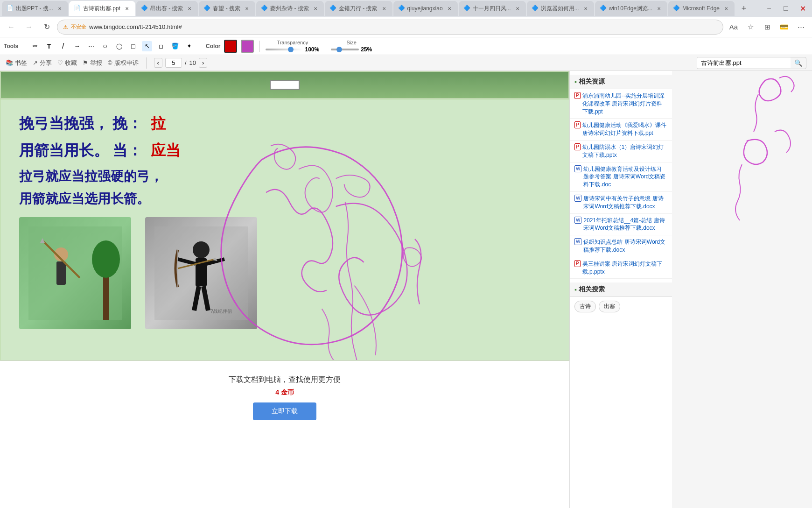  What do you see at coordinates (621, 130) in the screenshot?
I see `sidebar-item-1: P 幼儿园健康活动《我爱喝水》课件 唐诗宋词幻灯片资料下载.ppt` at bounding box center [621, 130].